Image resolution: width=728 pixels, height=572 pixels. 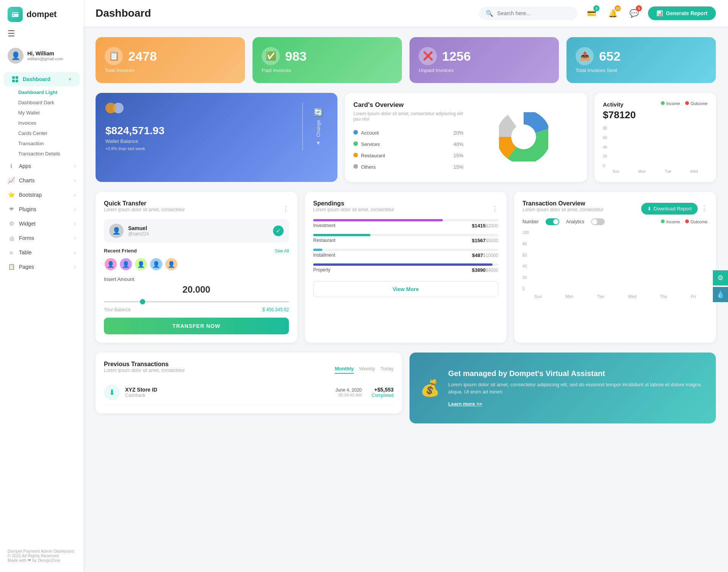 I want to click on va-title: Get managed by Dompet's Virtual Assistan…, so click(x=577, y=374).